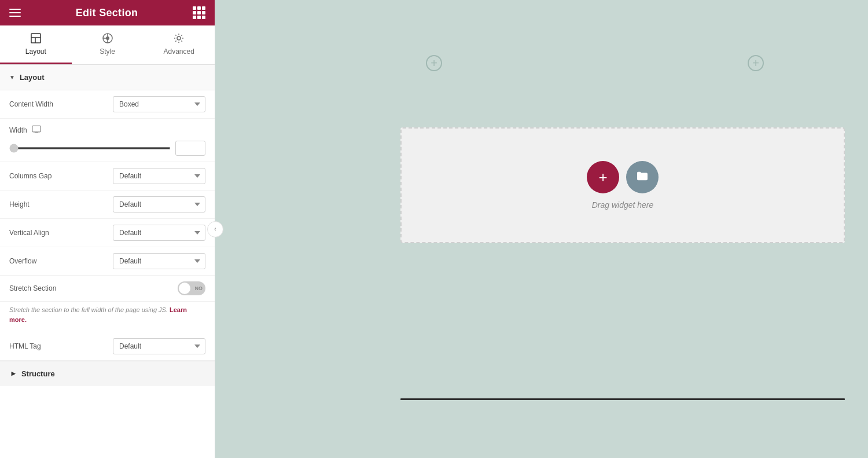 The width and height of the screenshot is (868, 458). Describe the element at coordinates (13, 374) in the screenshot. I see `structure-arrow: ▼` at that location.